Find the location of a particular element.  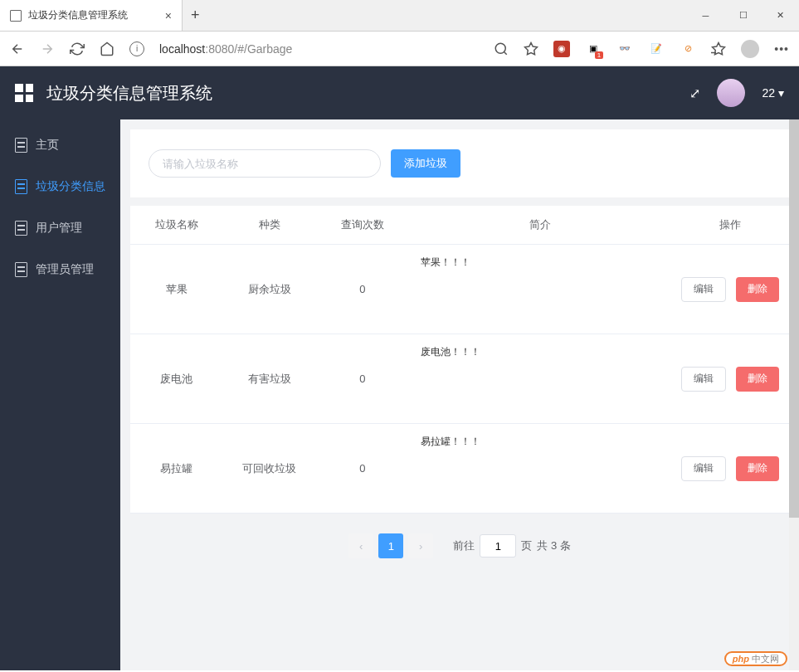

new-tab-button: + is located at coordinates (196, 15).